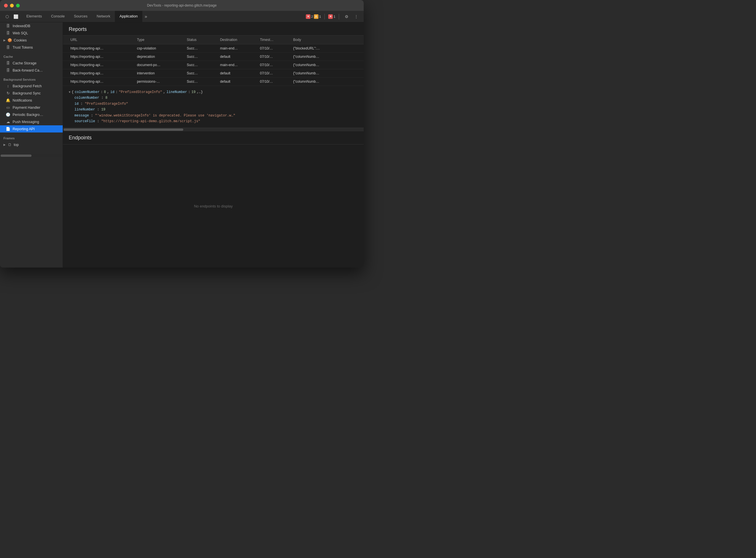  Describe the element at coordinates (8, 129) in the screenshot. I see `reportingapi-icon: 📄` at that location.